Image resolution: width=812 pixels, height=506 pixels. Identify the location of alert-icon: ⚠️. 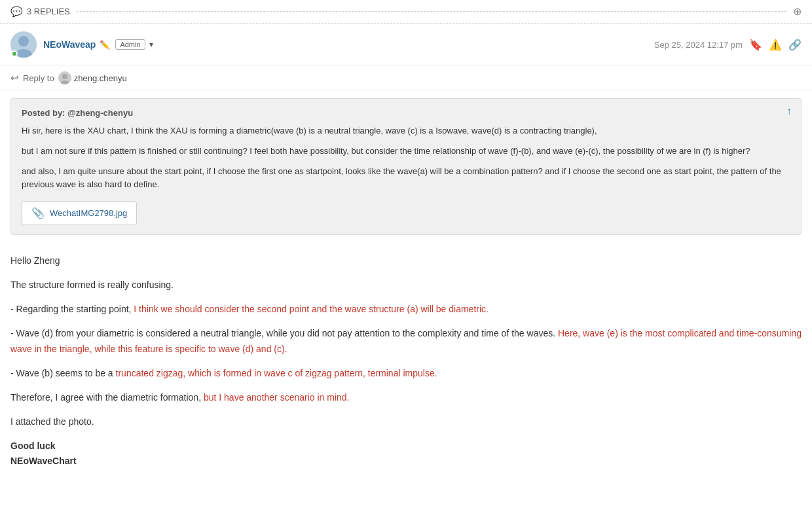
(775, 45).